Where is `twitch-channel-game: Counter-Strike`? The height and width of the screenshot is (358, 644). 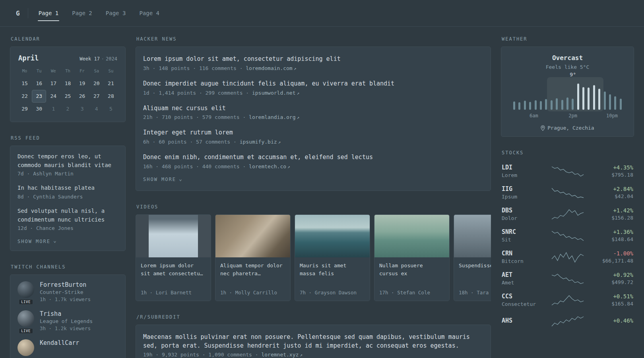 twitch-channel-game: Counter-Strike is located at coordinates (65, 292).